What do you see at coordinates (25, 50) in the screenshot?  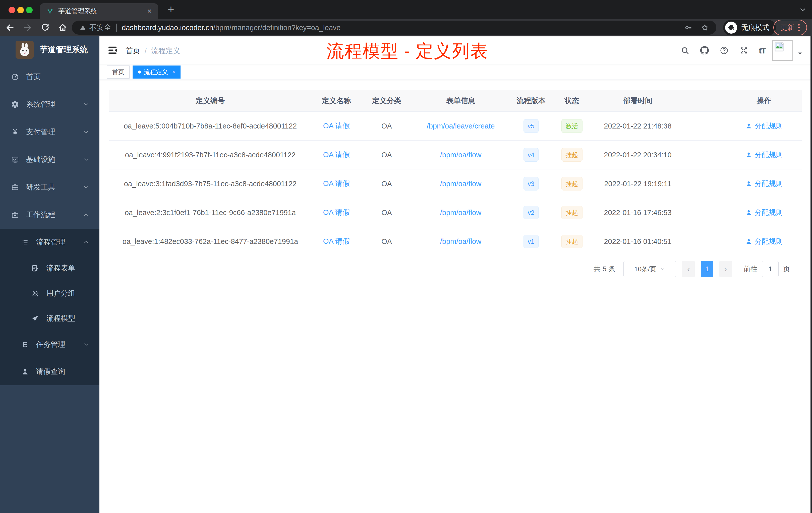 I see `logo-avatar` at bounding box center [25, 50].